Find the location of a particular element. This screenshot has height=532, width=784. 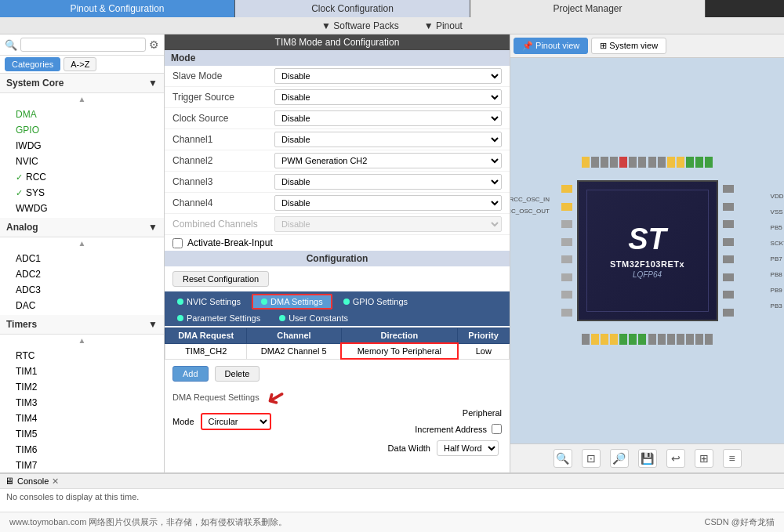

sidebar-item-rcc: RCC is located at coordinates (82, 177).